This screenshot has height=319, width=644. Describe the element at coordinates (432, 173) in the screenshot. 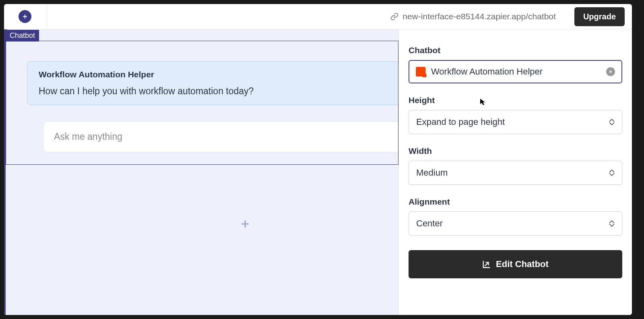

I see `width-select-value: Medium` at that location.